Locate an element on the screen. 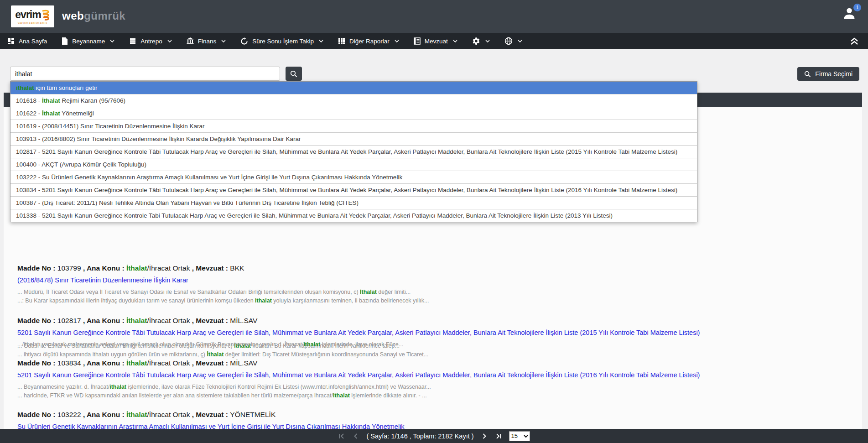  collapse-header-button is located at coordinates (854, 42).